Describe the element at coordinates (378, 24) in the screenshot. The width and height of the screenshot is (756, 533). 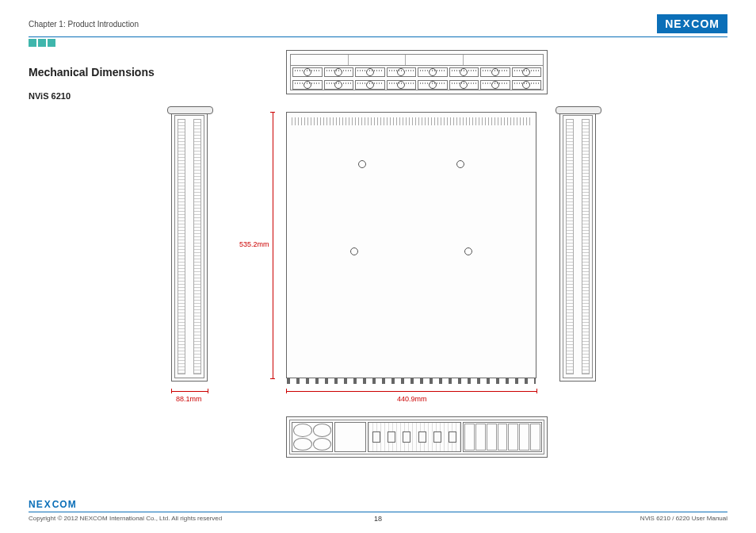
I see `page-header: Chapter 1: Product Introduction NEXCOM` at that location.